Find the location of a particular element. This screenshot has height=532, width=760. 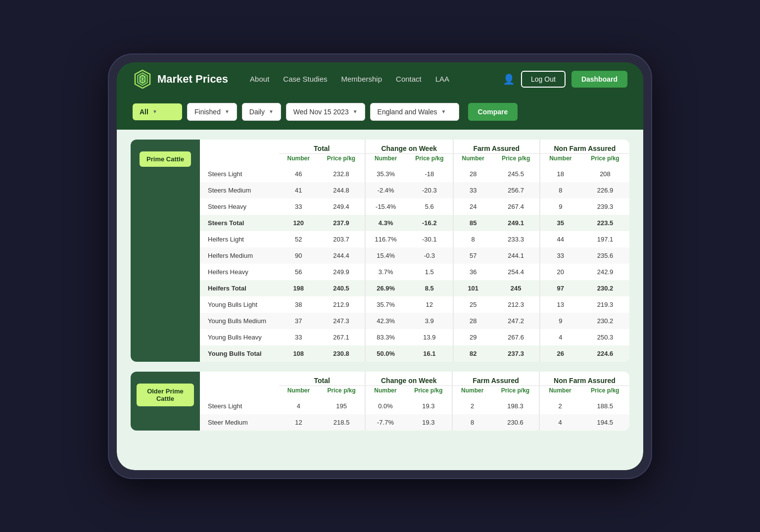

logout-button: Log Out is located at coordinates (543, 79).